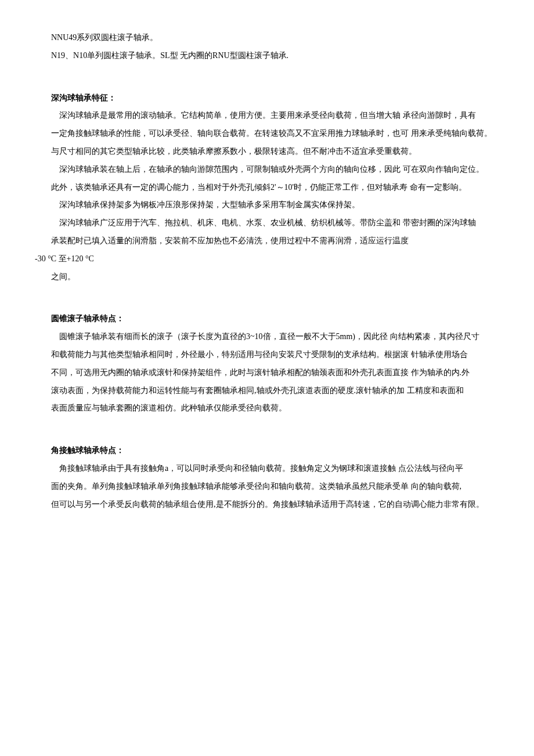 This screenshot has height=756, width=534. What do you see at coordinates (267, 278) in the screenshot?
I see `section1-p10: 之间。` at bounding box center [267, 278].